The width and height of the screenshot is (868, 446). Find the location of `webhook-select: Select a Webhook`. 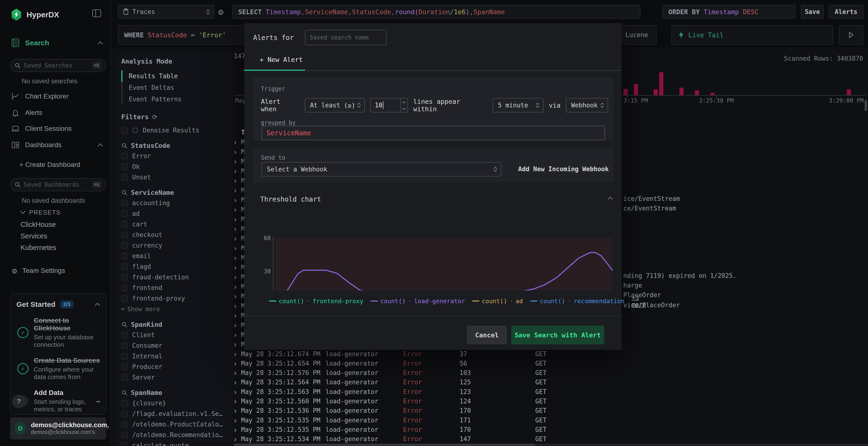

webhook-select: Select a Webhook is located at coordinates (381, 169).